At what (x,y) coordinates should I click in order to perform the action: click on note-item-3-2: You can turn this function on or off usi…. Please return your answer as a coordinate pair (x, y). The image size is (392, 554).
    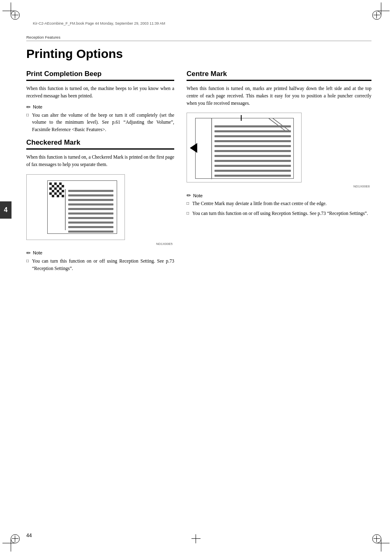
    Looking at the image, I should click on (279, 214).